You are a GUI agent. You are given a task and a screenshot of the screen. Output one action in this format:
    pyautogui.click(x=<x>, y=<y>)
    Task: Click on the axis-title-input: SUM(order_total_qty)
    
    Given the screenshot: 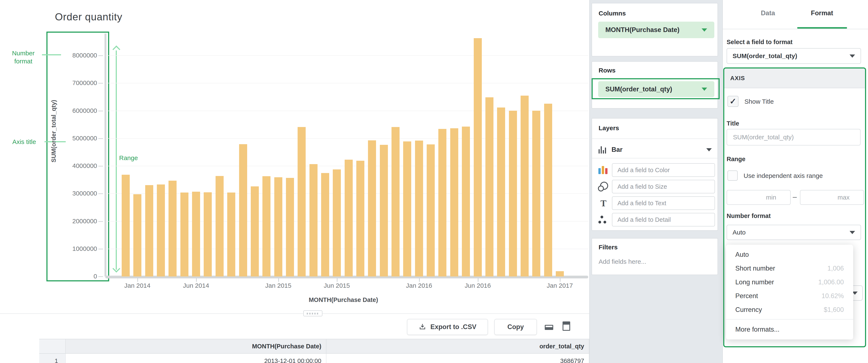 What is the action you would take?
    pyautogui.click(x=794, y=137)
    